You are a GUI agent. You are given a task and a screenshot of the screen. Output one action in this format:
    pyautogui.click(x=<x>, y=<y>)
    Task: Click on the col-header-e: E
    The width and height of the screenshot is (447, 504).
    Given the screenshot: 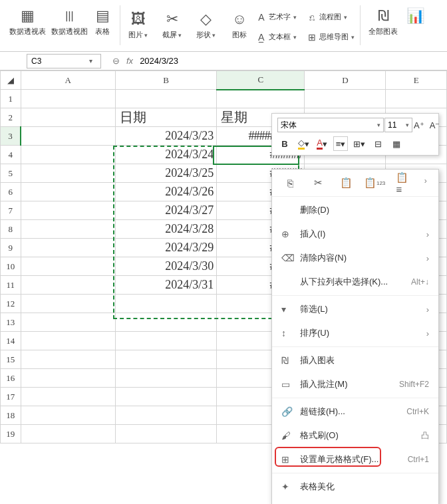 What is the action you would take?
    pyautogui.click(x=416, y=80)
    